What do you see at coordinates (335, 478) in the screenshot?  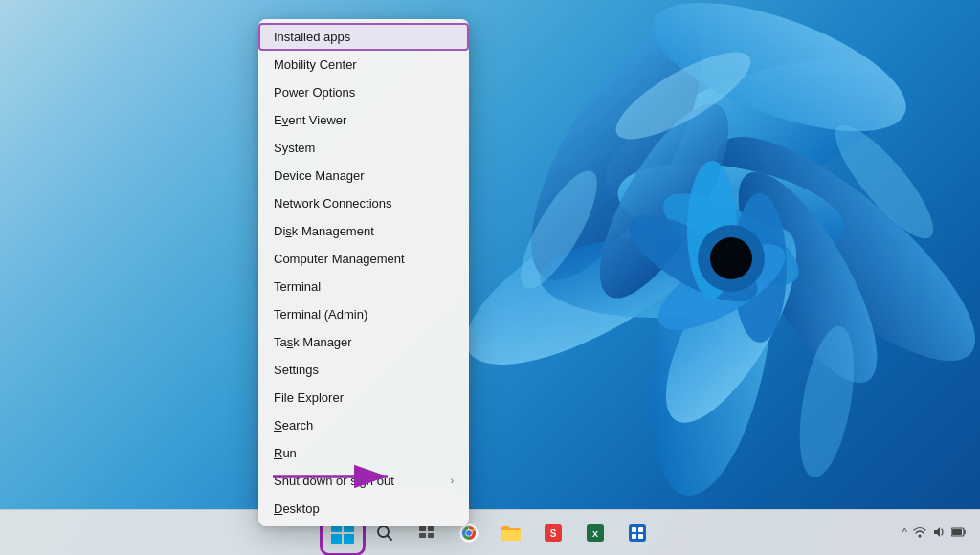 I see `arrow-annotation` at bounding box center [335, 478].